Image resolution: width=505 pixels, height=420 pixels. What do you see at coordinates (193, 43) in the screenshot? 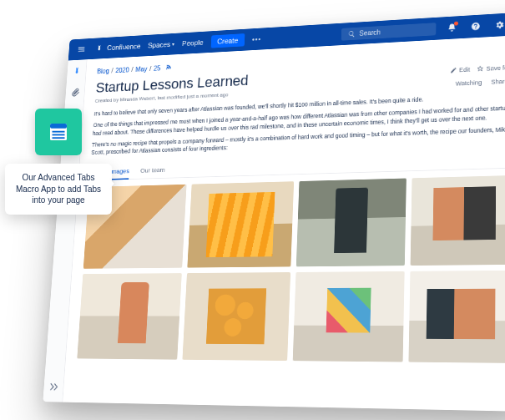
I see `nav-people-label: People` at bounding box center [193, 43].